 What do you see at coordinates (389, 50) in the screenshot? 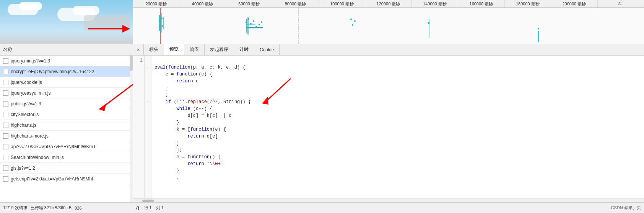
I see `tab-bar: × 标头 预览 响应 发起程序 计时 Cookie` at bounding box center [389, 50].